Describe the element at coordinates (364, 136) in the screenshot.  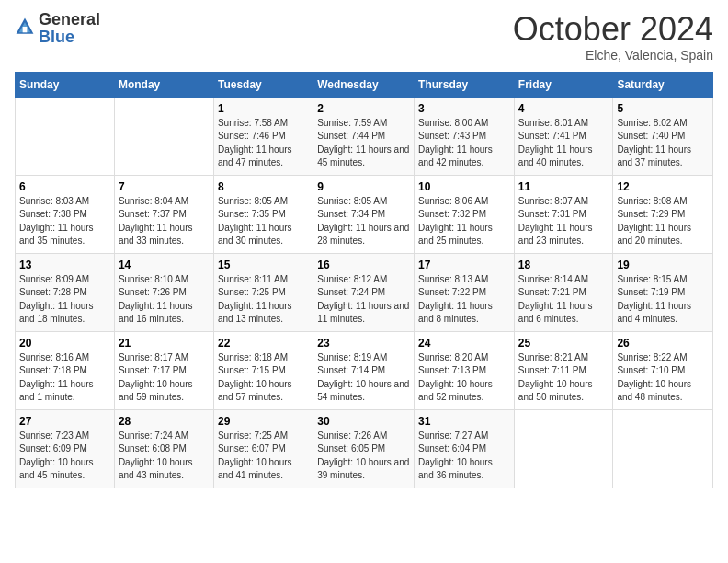
I see `week-row-1: 1Sunrise: 7:58 AMSunset: 7:46 PMDaylight…` at that location.